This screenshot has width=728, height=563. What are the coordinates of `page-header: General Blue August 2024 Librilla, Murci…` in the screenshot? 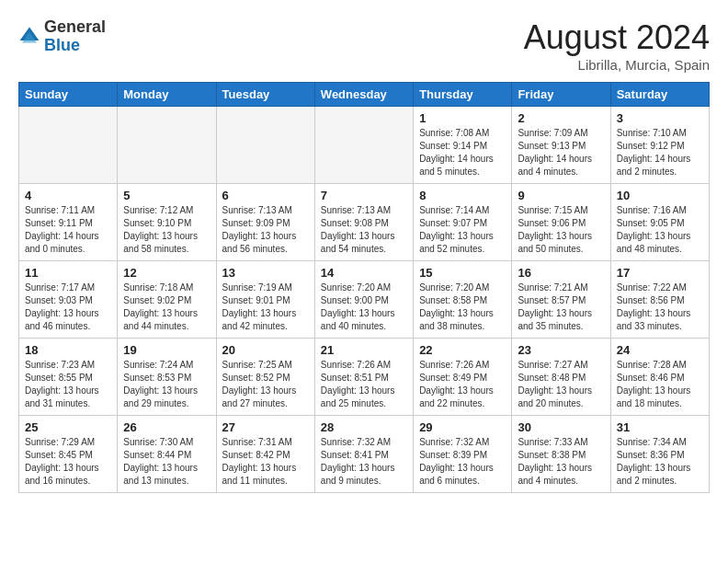 It's located at (364, 46).